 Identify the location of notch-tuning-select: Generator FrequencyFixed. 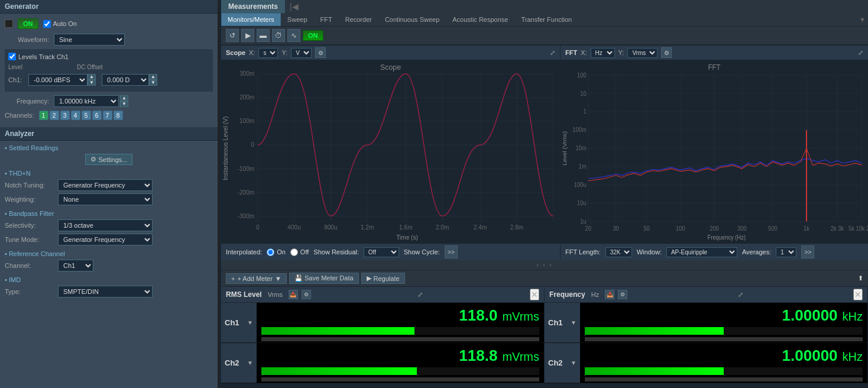
(105, 185).